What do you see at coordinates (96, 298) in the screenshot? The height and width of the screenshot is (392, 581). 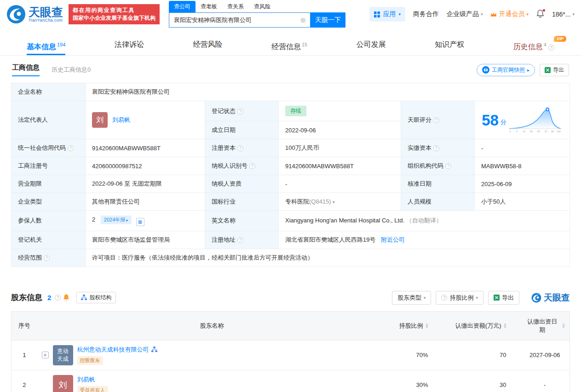 I see `equity-structure-button: 股权结构` at bounding box center [96, 298].